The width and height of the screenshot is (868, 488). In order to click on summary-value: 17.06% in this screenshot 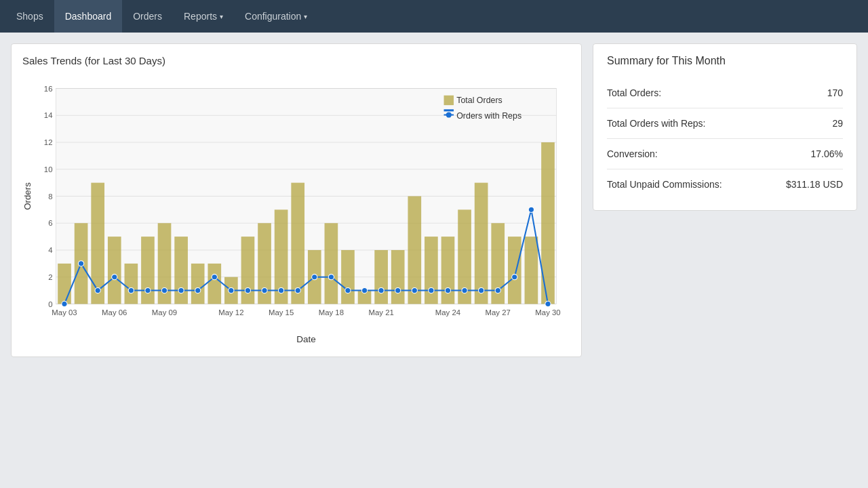, I will do `click(827, 154)`.